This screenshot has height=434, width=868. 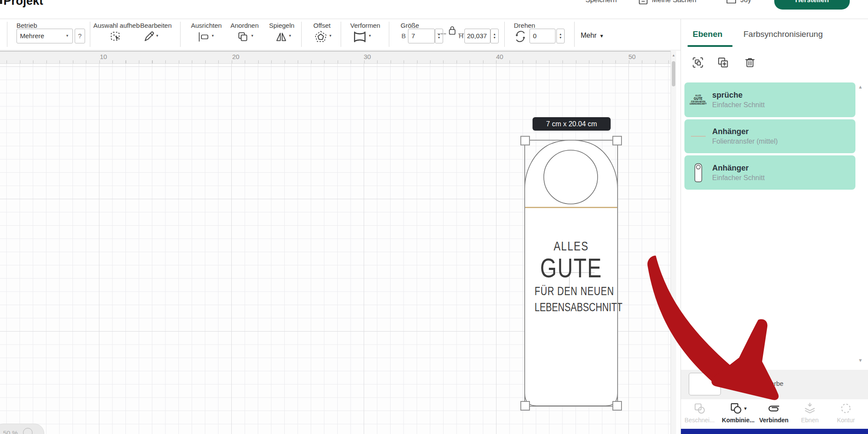 What do you see at coordinates (632, 56) in the screenshot?
I see `ruler-tick-label: 50` at bounding box center [632, 56].